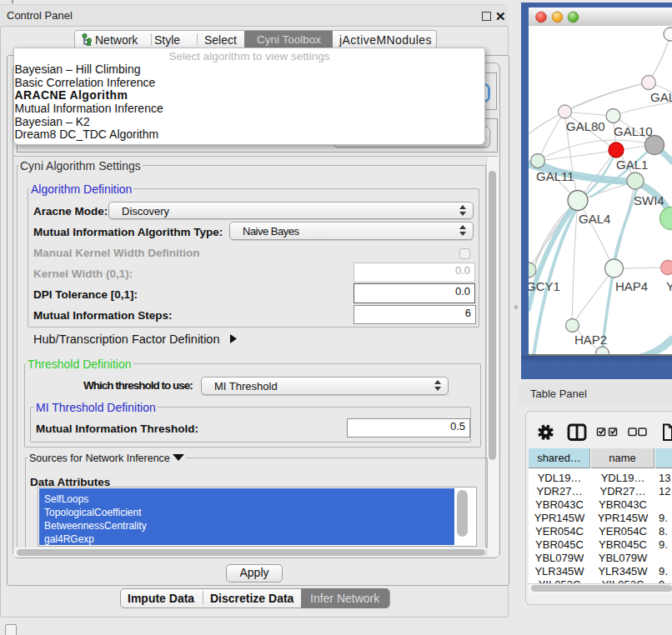 The image size is (672, 635). What do you see at coordinates (669, 287) in the screenshot?
I see `svg-text: YJ` at bounding box center [669, 287].